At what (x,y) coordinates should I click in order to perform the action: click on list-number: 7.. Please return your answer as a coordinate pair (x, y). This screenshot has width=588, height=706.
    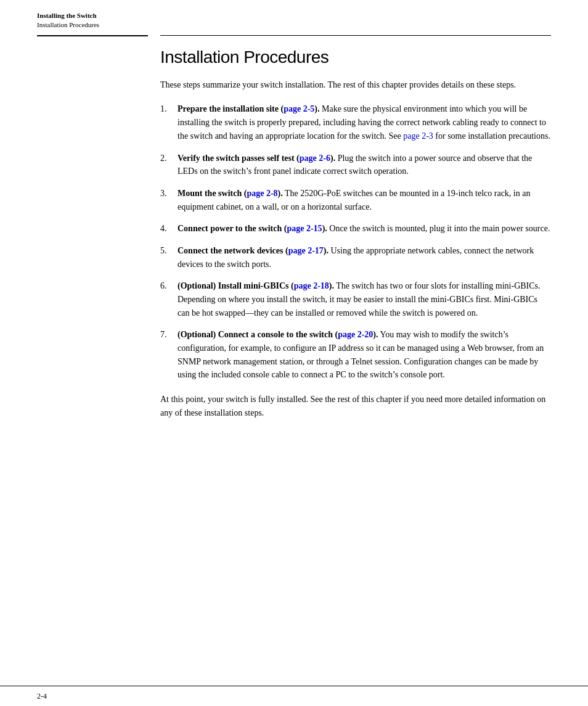
    Looking at the image, I should click on (169, 355).